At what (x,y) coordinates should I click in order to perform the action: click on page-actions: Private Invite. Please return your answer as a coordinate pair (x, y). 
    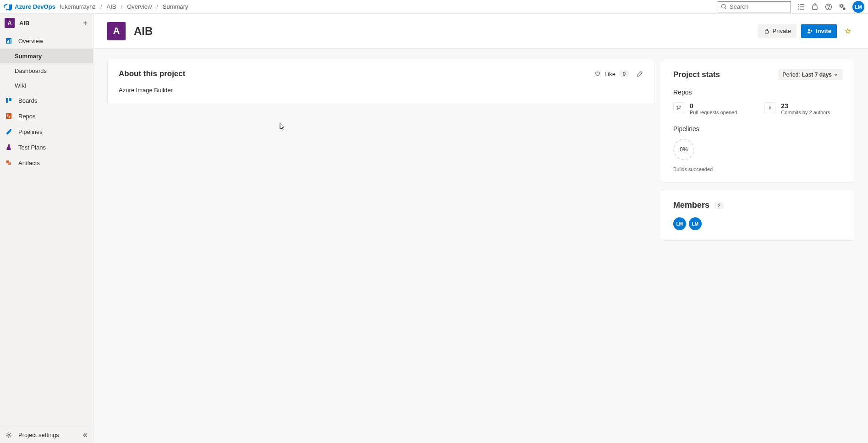
    Looking at the image, I should click on (806, 31).